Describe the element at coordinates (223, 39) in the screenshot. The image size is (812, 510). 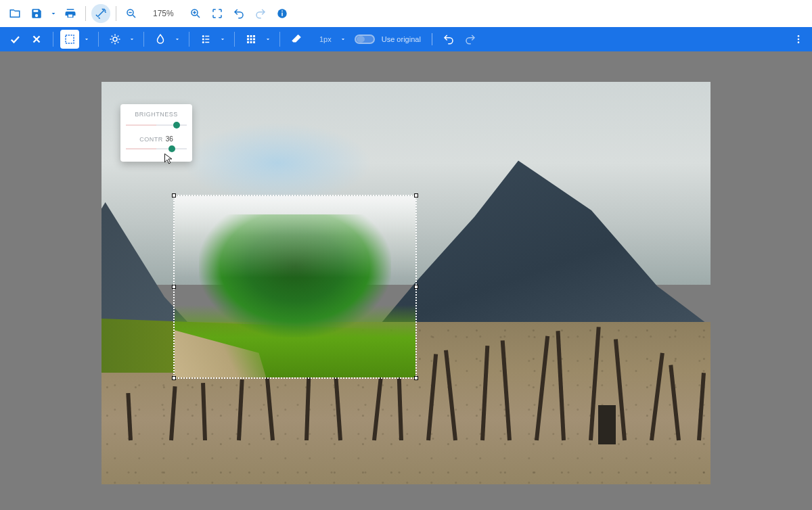
I see `color-tool-dropdown` at that location.